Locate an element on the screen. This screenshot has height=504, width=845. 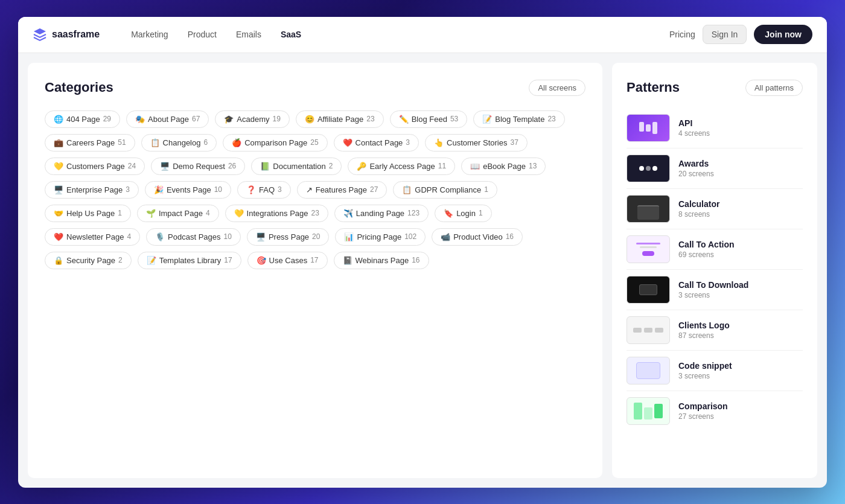
category-emoji: 🎭 is located at coordinates (140, 120).